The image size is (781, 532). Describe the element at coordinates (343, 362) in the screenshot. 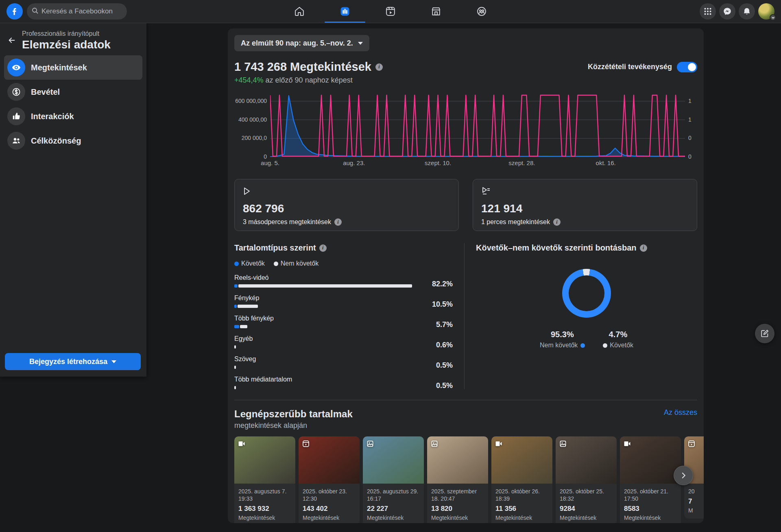

I see `bar-szoveg: Szöveg 0.5%` at that location.